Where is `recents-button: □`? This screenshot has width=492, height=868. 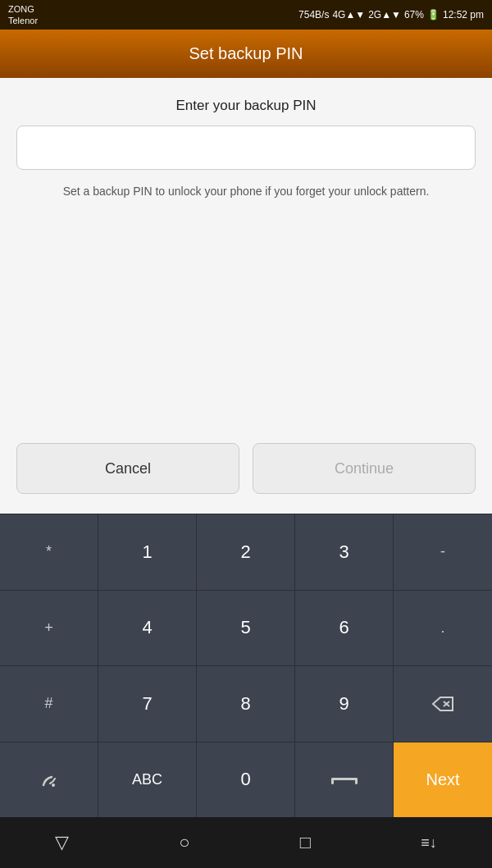 recents-button: □ is located at coordinates (305, 843).